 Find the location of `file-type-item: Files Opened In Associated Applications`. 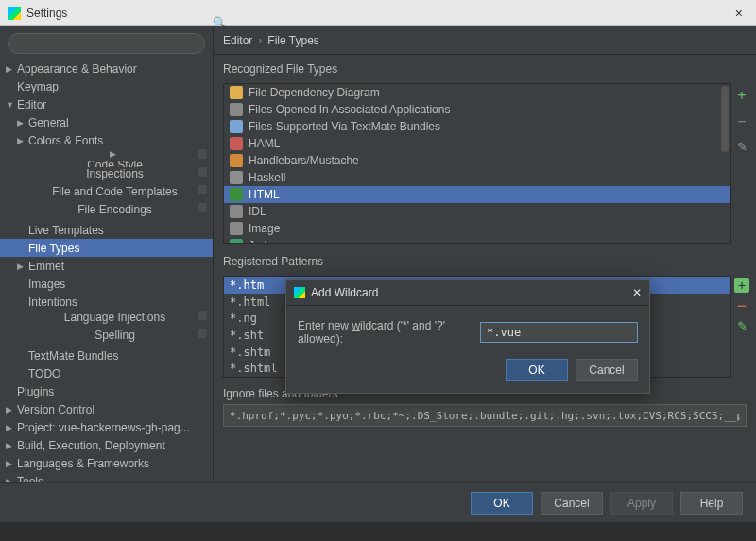

file-type-item: Files Opened In Associated Applications is located at coordinates (477, 110).